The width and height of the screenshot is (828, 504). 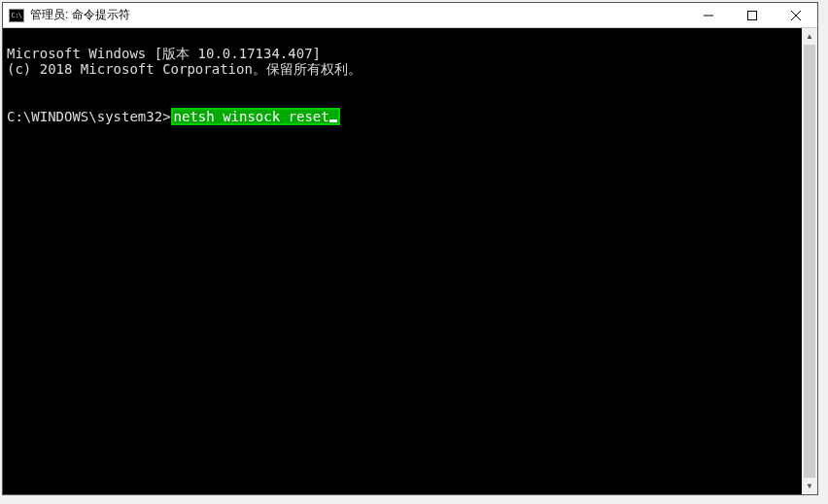 I want to click on minimize-button, so click(x=707, y=16).